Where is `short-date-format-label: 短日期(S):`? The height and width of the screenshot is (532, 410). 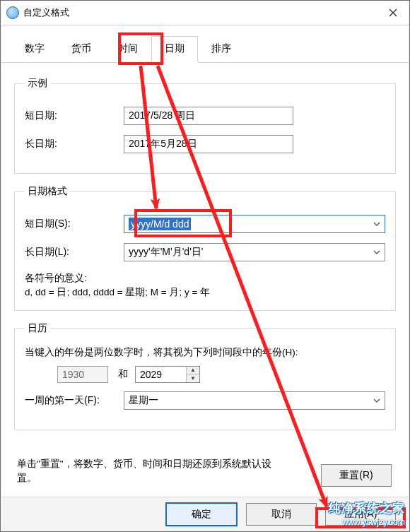
short-date-format-label: 短日期(S): is located at coordinates (74, 224).